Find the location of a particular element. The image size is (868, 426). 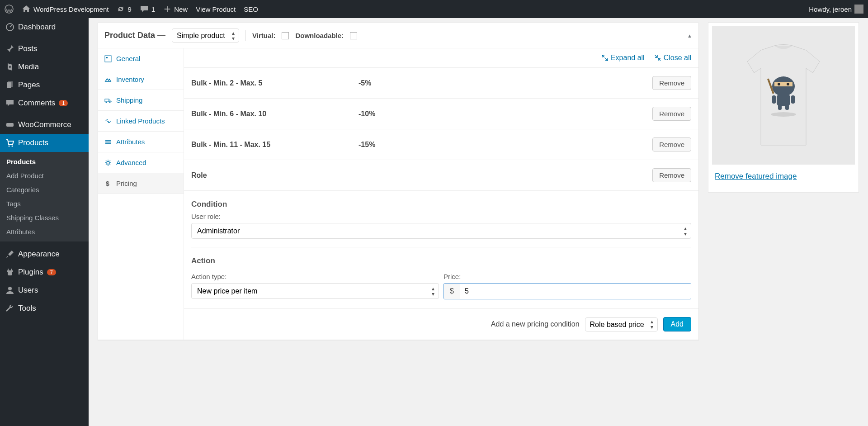

sidebar-item-label: Posts is located at coordinates (28, 49).